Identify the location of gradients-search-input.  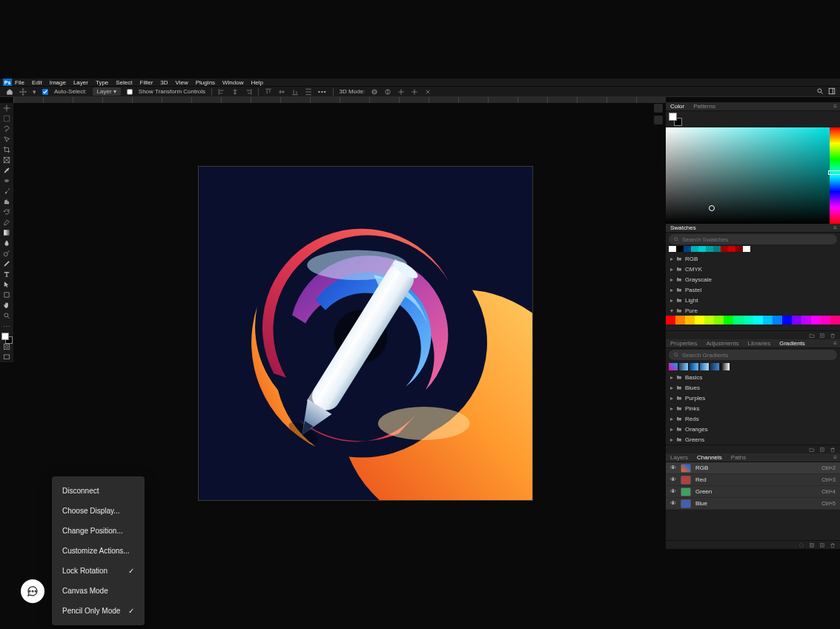
(758, 356).